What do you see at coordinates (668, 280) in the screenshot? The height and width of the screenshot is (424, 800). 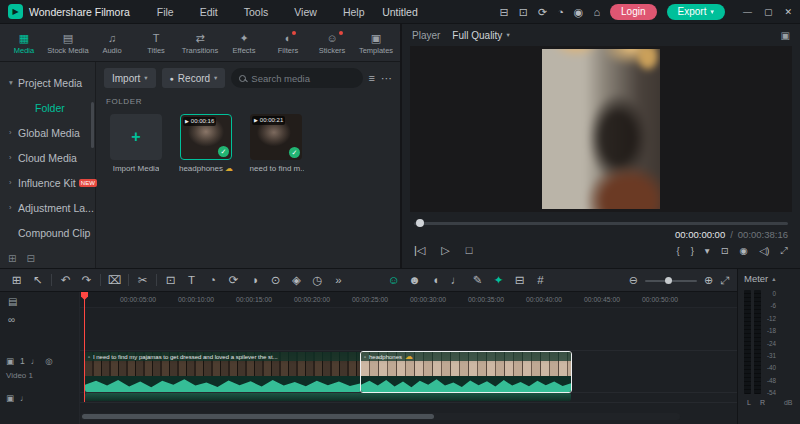 I see `zoom-slider-handle` at bounding box center [668, 280].